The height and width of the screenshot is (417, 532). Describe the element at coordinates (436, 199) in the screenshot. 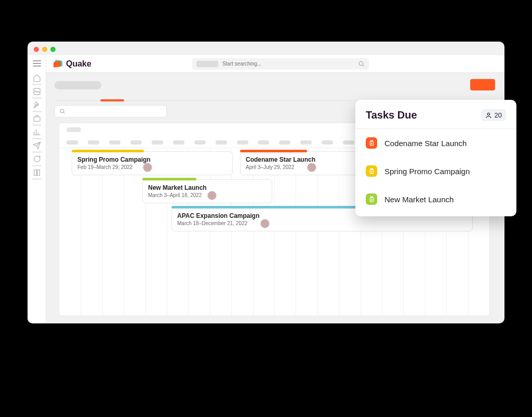

I see `tasks-due-item: New Market Launch` at that location.